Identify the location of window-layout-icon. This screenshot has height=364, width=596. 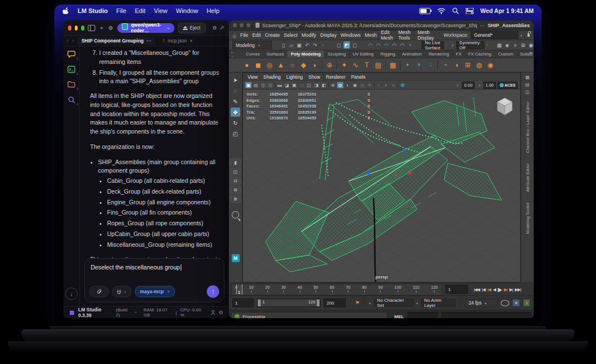
(92, 28).